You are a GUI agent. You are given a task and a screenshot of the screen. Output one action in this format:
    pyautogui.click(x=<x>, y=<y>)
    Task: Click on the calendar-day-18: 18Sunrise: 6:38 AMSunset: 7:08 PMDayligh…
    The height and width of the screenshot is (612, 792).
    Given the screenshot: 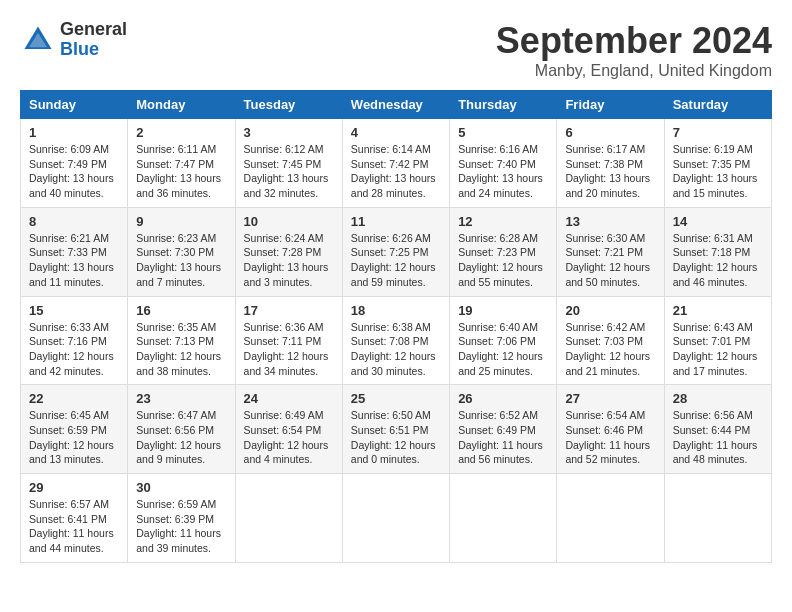 What is the action you would take?
    pyautogui.click(x=396, y=340)
    